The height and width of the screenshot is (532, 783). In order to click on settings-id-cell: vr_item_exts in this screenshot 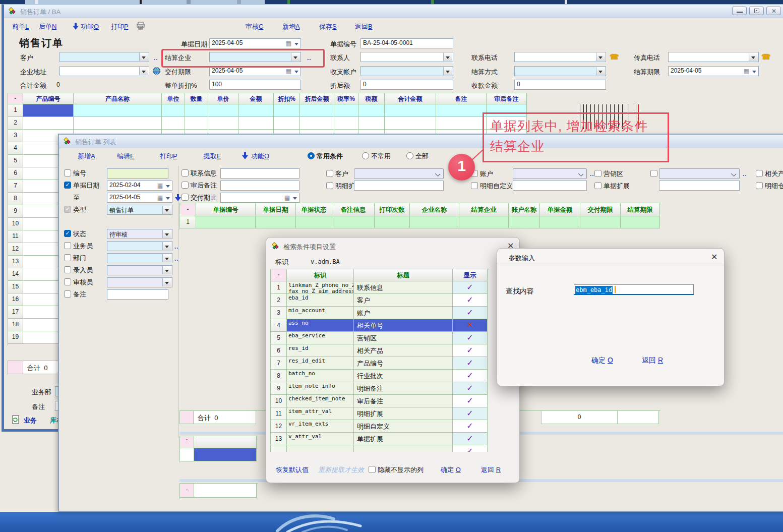, I will do `click(321, 427)`.